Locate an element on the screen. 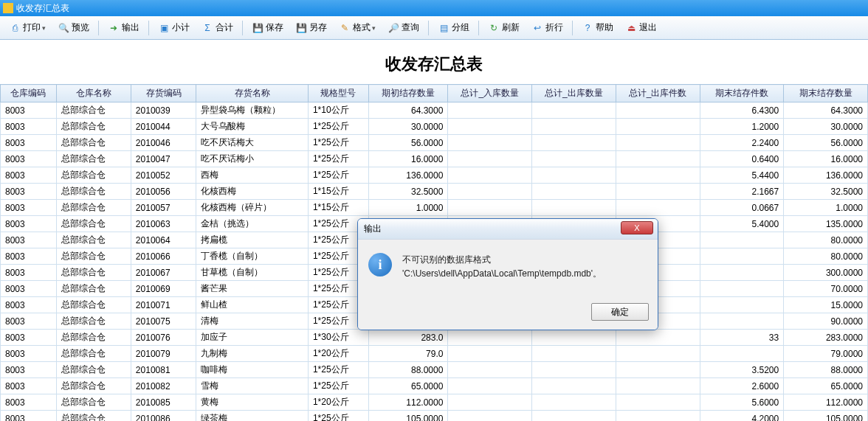 Image resolution: width=868 pixels, height=421 pixels. cell: 4.2000 is located at coordinates (742, 416).